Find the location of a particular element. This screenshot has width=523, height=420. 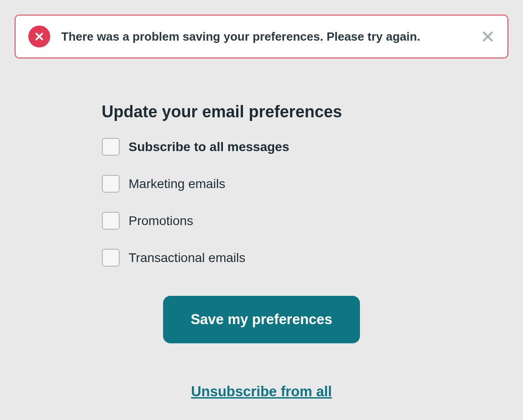

page-title: Update your email preferences is located at coordinates (262, 112).